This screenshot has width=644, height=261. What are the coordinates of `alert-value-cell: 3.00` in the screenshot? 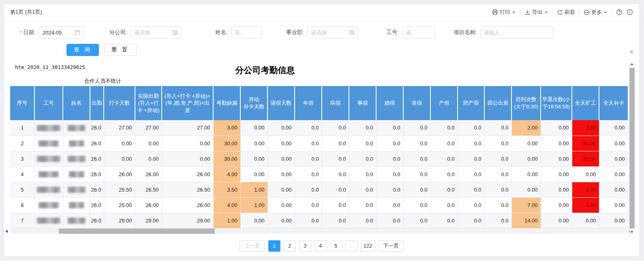 It's located at (585, 128).